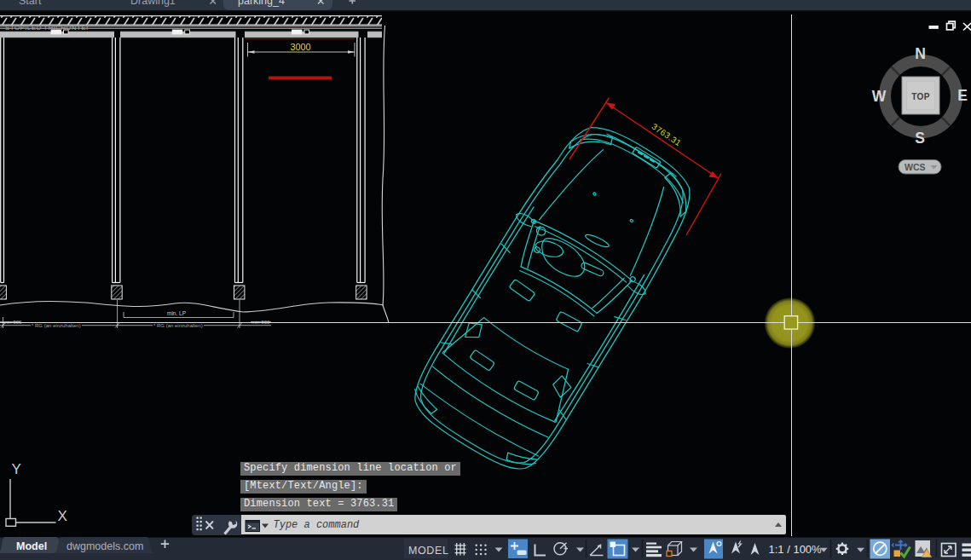 This screenshot has height=560, width=971. Describe the element at coordinates (962, 95) in the screenshot. I see `svg-text: E` at that location.